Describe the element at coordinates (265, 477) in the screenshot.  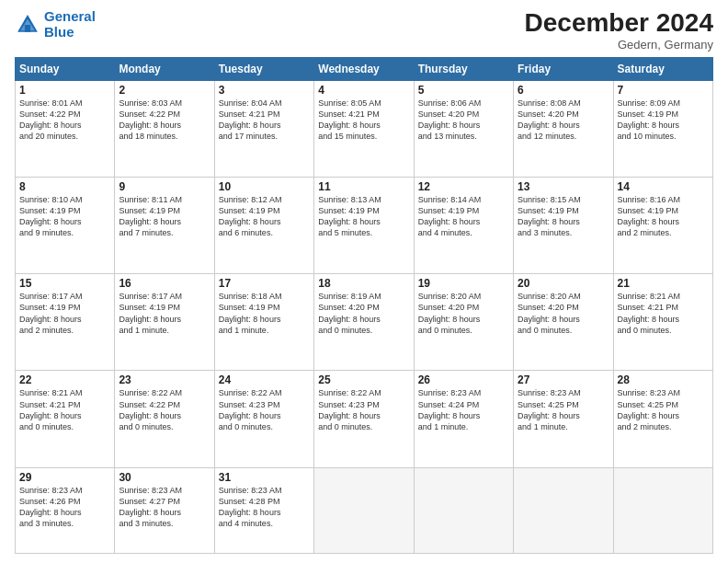
I see `day-number: 31` at that location.